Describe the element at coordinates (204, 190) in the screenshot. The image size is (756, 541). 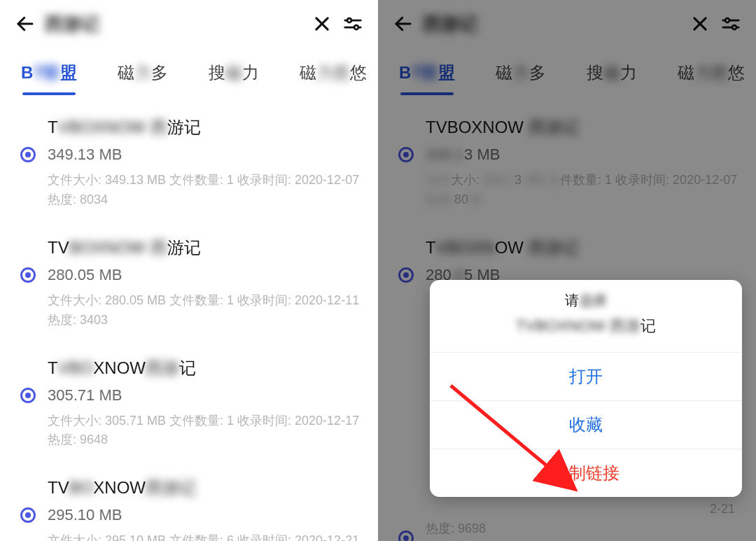
I see `result-meta: 文件大小: 349.13 MB 文件数量: 1 收录时间: 2020-12-07…` at that location.